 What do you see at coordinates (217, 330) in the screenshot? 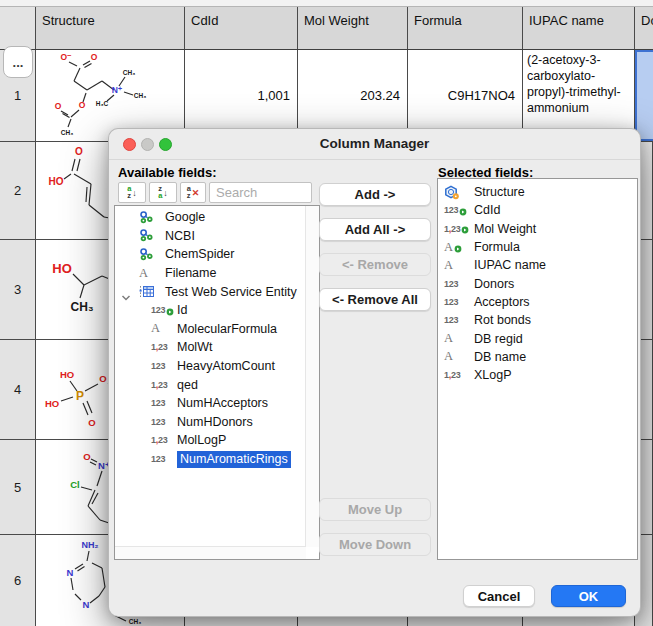
I see `tree-item-molecularformula: A MolecularFormula` at bounding box center [217, 330].